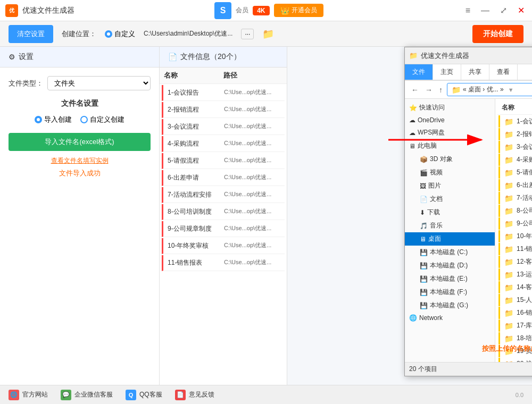 The height and width of the screenshot is (404, 532). I want to click on account-label: 会员, so click(242, 11).